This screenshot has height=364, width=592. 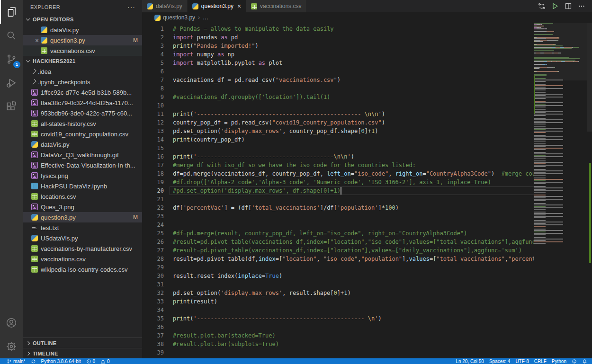 I want to click on status-bell, so click(x=584, y=362).